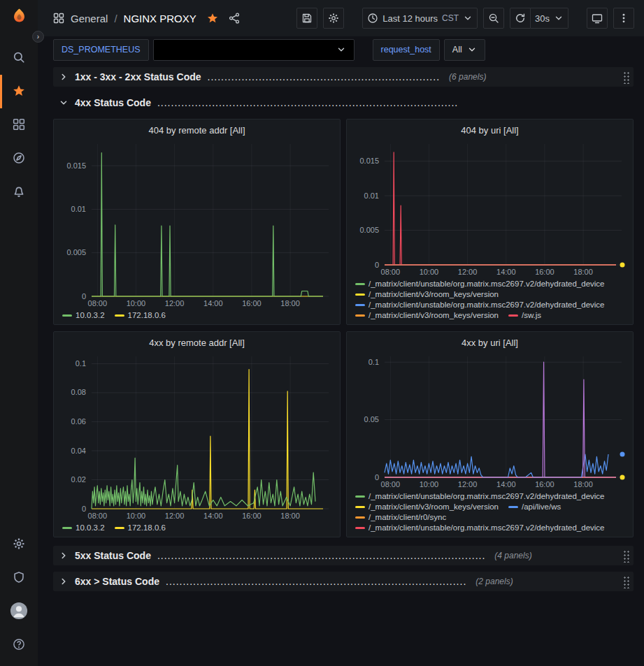 The height and width of the screenshot is (666, 644). Describe the element at coordinates (377, 477) in the screenshot. I see `svg-text: 0` at that location.